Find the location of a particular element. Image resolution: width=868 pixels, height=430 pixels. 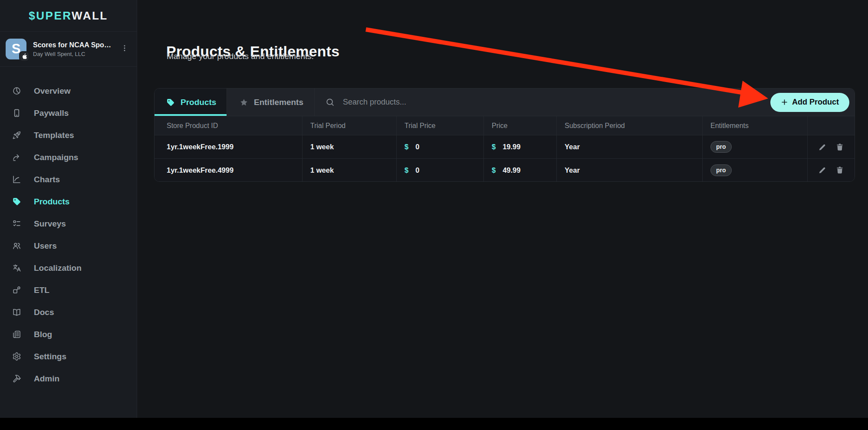

sidebar-item-etl: ETL is located at coordinates (69, 290).